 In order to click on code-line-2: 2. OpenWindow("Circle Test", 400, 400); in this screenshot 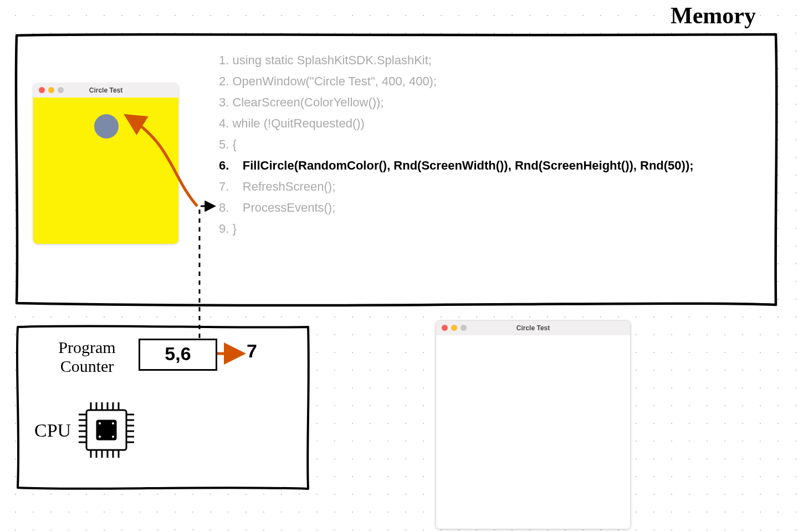, I will do `click(457, 81)`.